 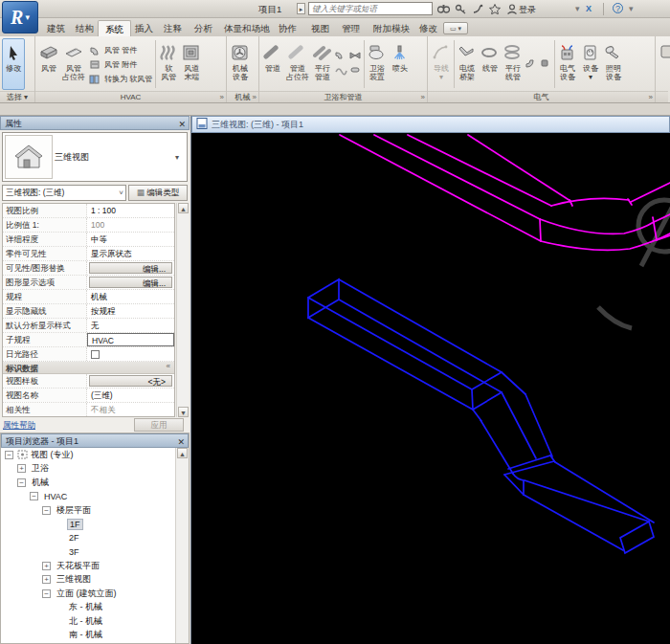 What do you see at coordinates (88, 593) in the screenshot?
I see `tree-item-立面 (建筑立面): −立面 (建筑立面)` at bounding box center [88, 593].